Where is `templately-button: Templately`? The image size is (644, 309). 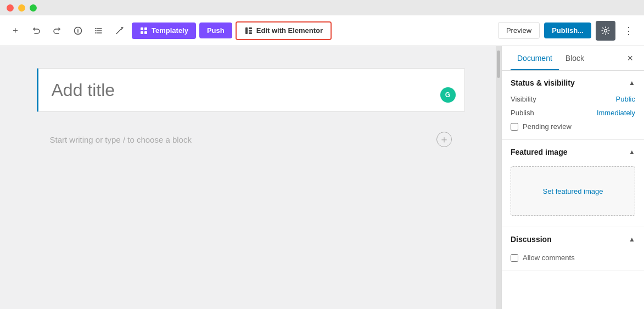 templately-button: Templately is located at coordinates (164, 31).